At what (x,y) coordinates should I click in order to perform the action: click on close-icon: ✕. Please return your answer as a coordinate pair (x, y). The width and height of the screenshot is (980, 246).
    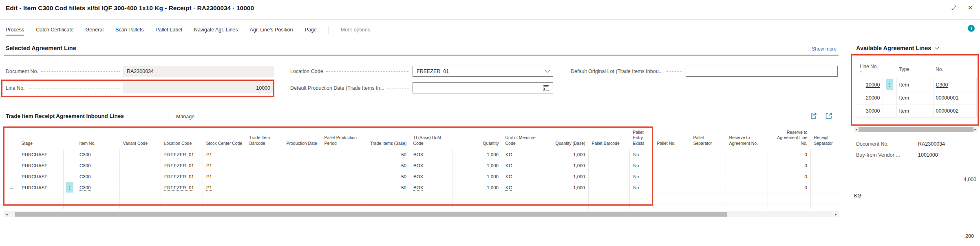
    Looking at the image, I should click on (970, 8).